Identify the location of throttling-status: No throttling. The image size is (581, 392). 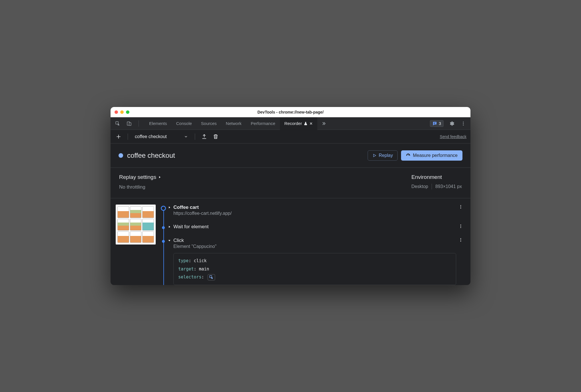
(140, 187).